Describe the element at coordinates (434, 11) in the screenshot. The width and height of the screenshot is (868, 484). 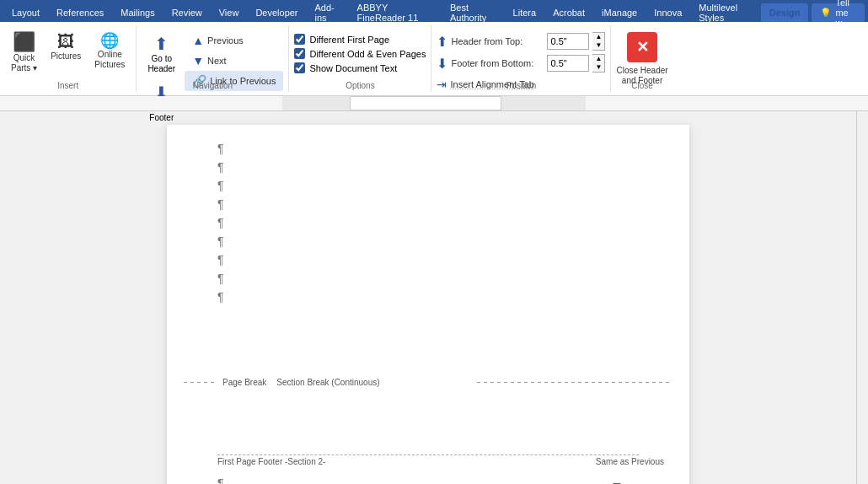
I see `ribbon-tabs: Layout References Mailings Review View D…` at that location.